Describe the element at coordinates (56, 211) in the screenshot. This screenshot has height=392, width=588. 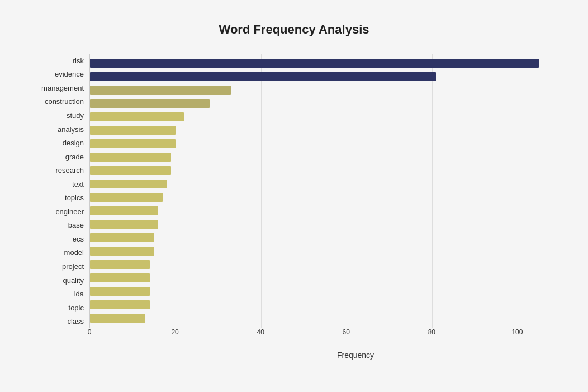
I see `y-label: engineer` at that location.